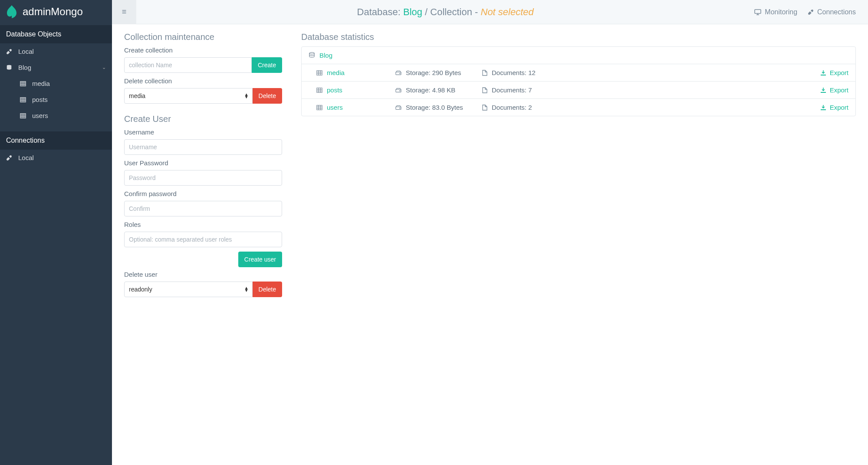 This screenshot has height=465, width=868. What do you see at coordinates (380, 12) in the screenshot?
I see `breadcrumb-prefix: Database:` at bounding box center [380, 12].